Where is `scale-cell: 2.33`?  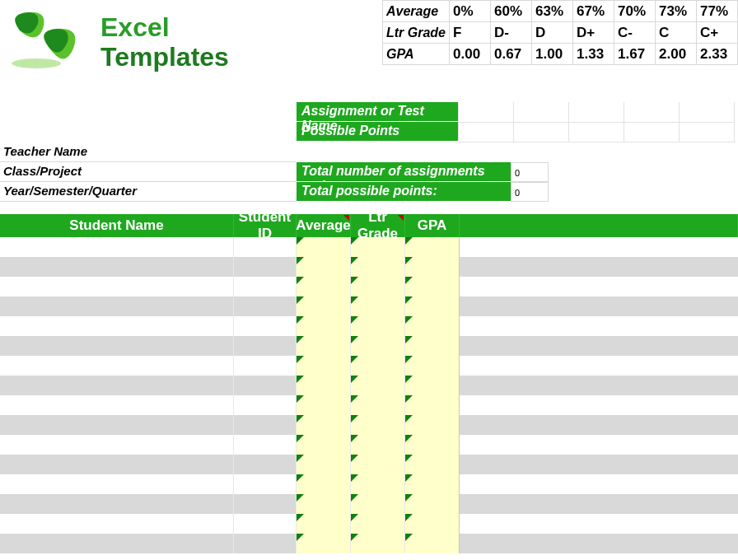 scale-cell: 2.33 is located at coordinates (717, 54).